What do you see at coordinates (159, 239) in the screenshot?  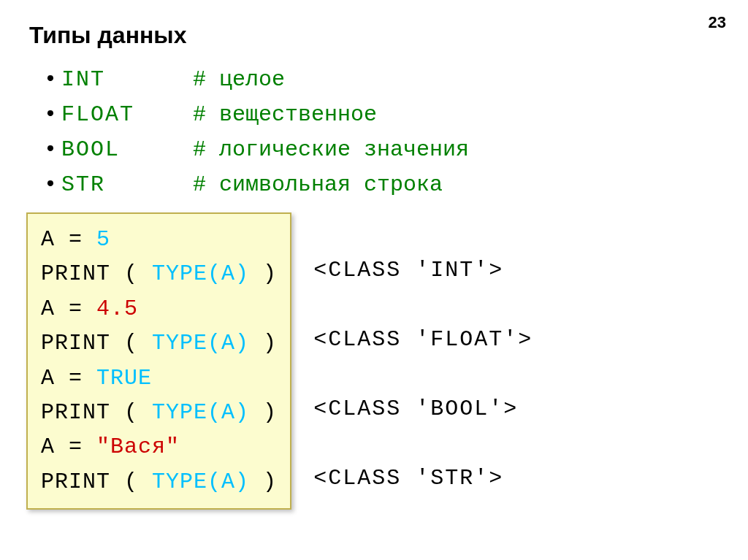 I see `code-line: A = 5` at bounding box center [159, 239].